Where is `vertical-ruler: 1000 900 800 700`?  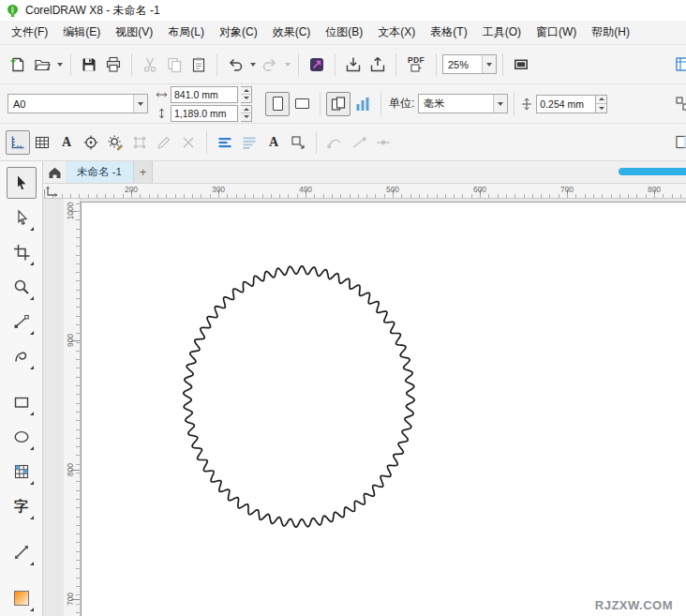 vertical-ruler: 1000 900 800 700 is located at coordinates (72, 407).